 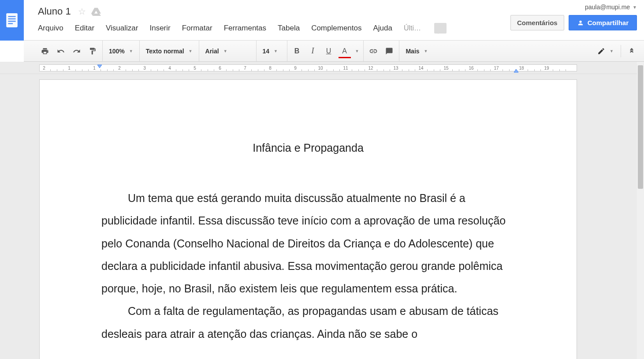 What do you see at coordinates (417, 51) in the screenshot?
I see `tb-group-more: Mais▼` at bounding box center [417, 51].